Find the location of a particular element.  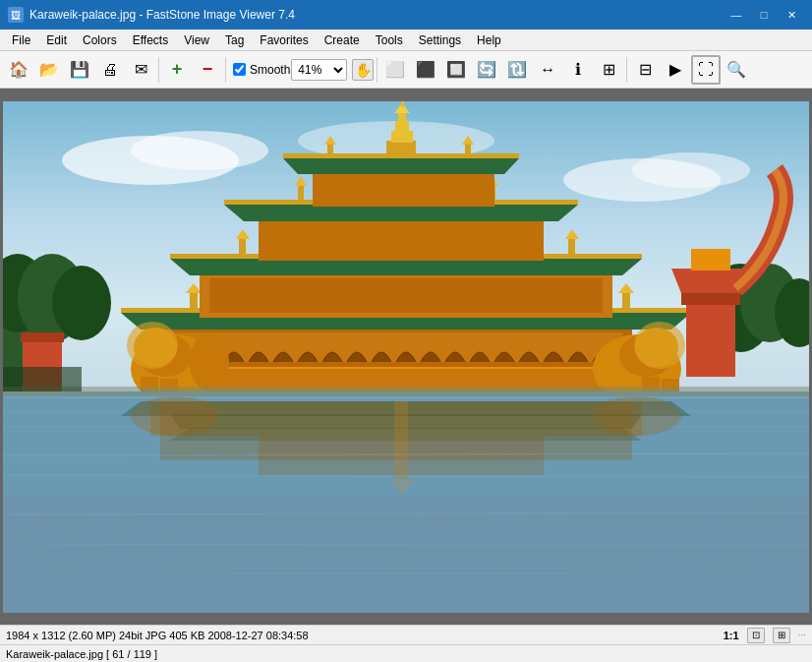

open-file-button: 📂 is located at coordinates (49, 70).